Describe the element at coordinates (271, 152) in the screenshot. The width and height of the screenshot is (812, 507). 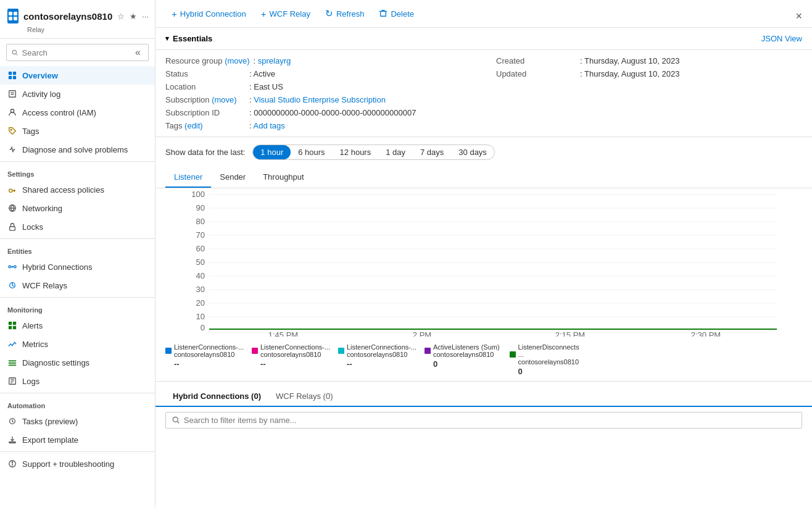
I see `time-pill-1h: 1 hour` at that location.